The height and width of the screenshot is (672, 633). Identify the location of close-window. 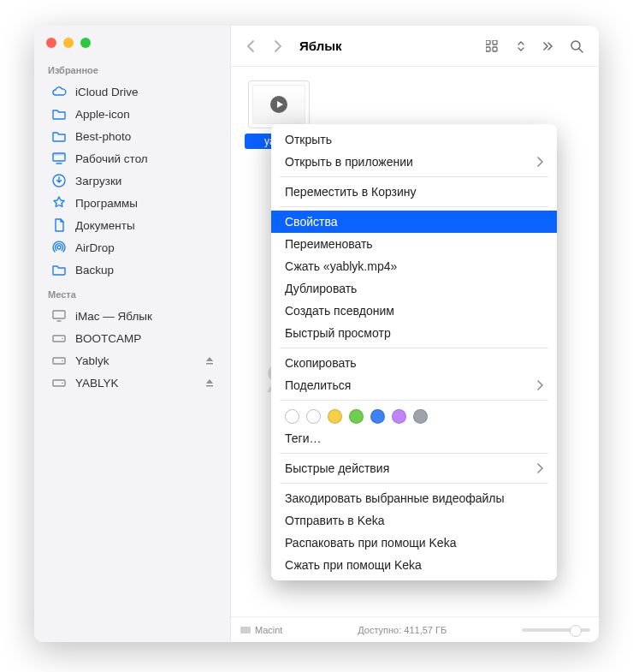
(51, 43).